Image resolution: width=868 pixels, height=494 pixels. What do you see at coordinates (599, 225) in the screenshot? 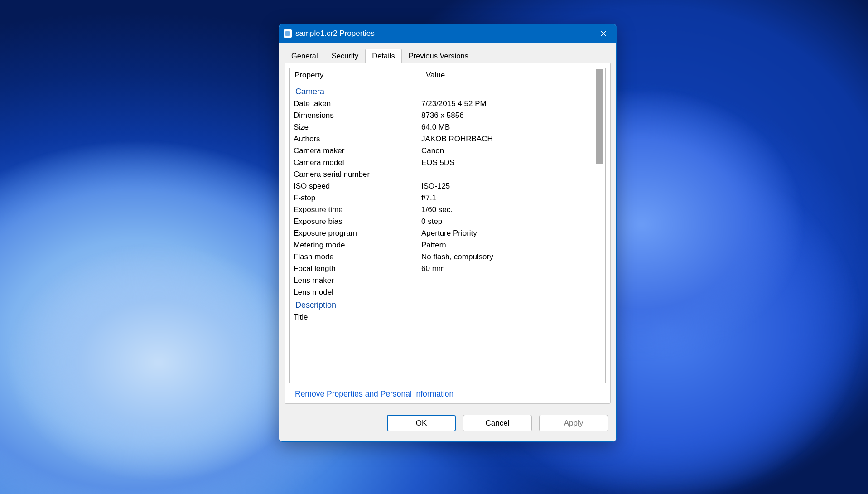
I see `vertical-scrollbar` at bounding box center [599, 225].